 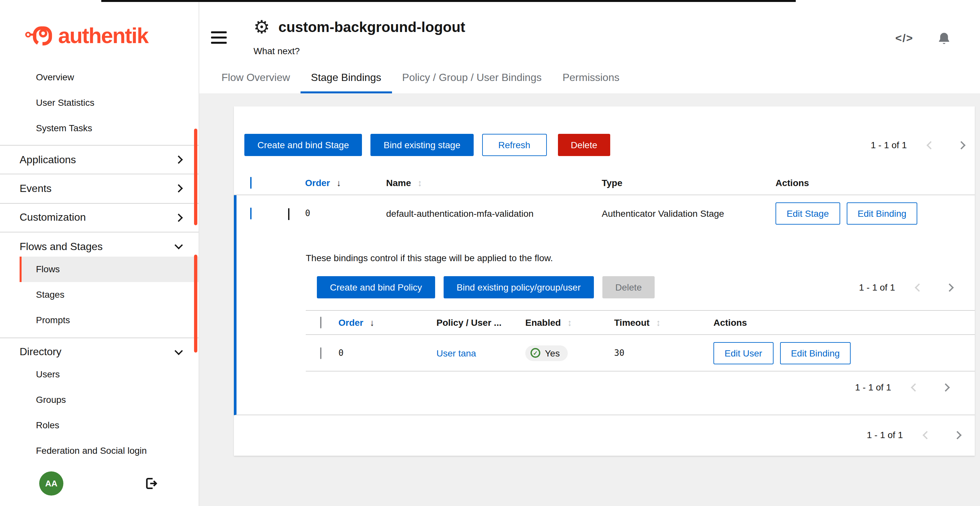 I want to click on column-type: Type, so click(x=689, y=182).